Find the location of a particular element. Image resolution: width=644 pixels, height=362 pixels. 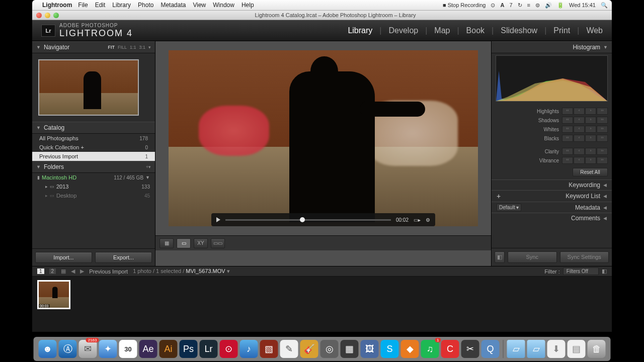

lastfm-icon: ⊙ is located at coordinates (493, 5).